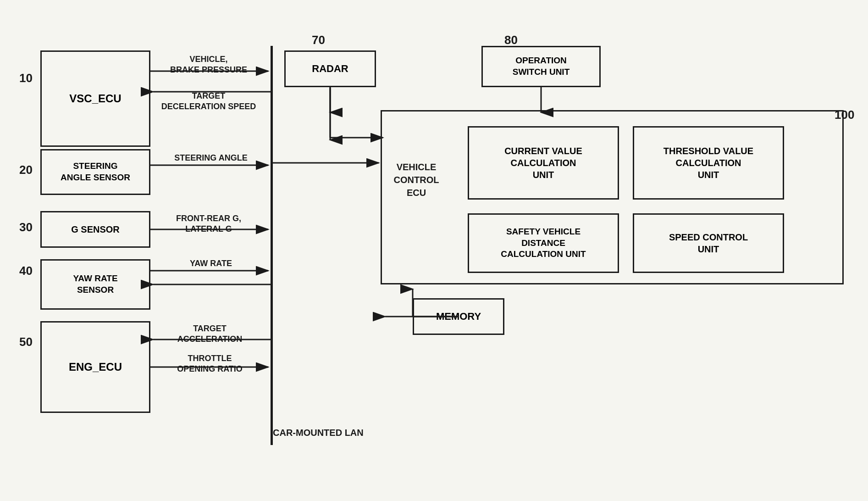 The image size is (868, 501). Describe the element at coordinates (95, 99) in the screenshot. I see `vsc-ecu-box: VSC_ECU` at that location.